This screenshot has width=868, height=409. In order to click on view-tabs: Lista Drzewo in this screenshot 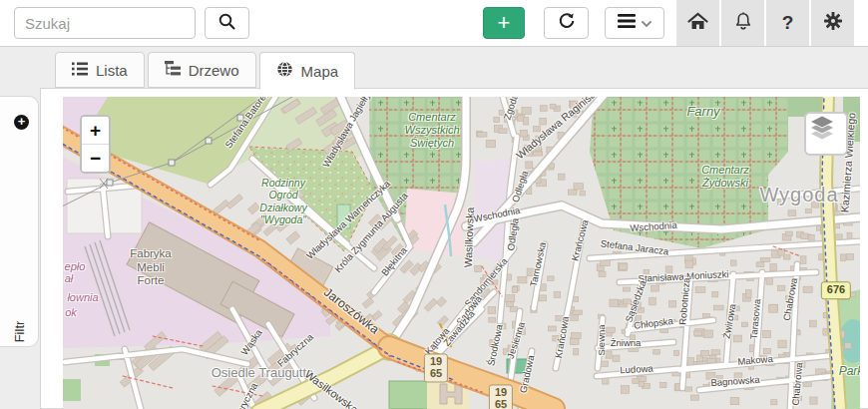, I will do `click(206, 70)`.